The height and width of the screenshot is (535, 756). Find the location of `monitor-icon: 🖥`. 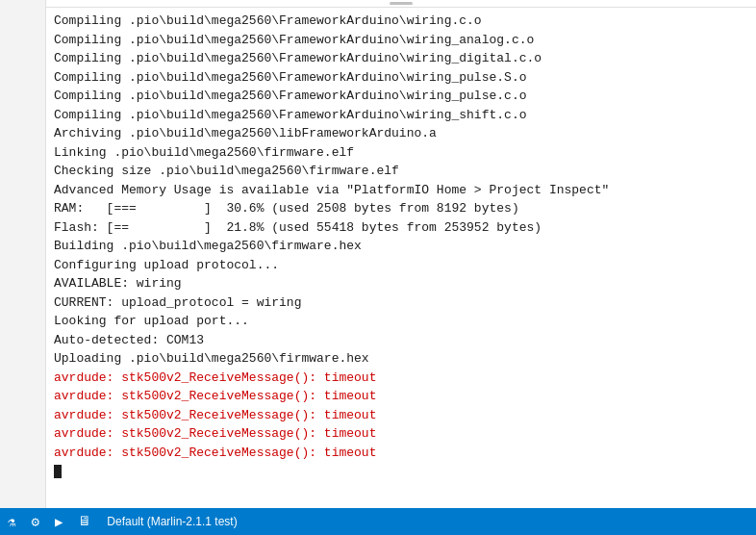

monitor-icon: 🖥 is located at coordinates (85, 522).